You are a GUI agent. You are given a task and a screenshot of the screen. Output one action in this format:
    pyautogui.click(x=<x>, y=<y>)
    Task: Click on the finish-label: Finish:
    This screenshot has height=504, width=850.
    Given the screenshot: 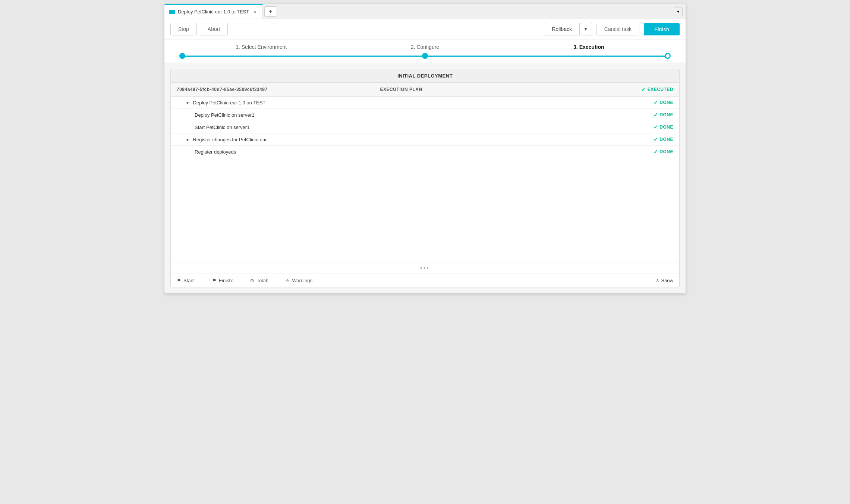 What is the action you would take?
    pyautogui.click(x=226, y=280)
    